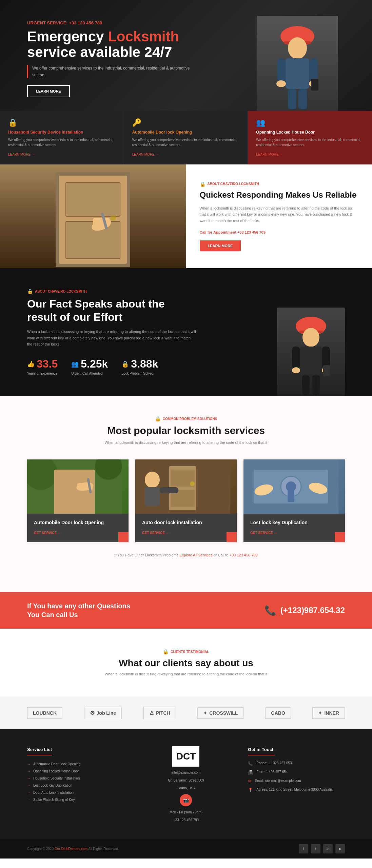 The height and width of the screenshot is (868, 372). What do you see at coordinates (112, 367) in the screenshot?
I see `stats-row: 👍 33.5 Years of Experience 👥 5.25k Urgen…` at bounding box center [112, 367].